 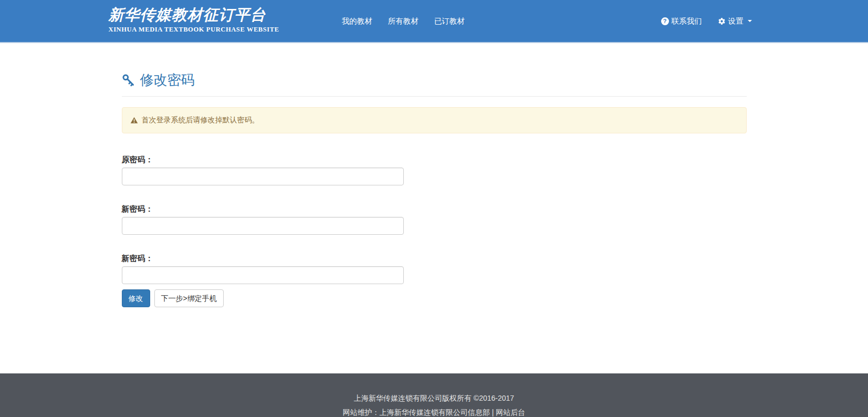 What do you see at coordinates (434, 398) in the screenshot?
I see `footer-copyright: 上海新华传媒连锁有限公司版权所有 ©2016-2017` at bounding box center [434, 398].